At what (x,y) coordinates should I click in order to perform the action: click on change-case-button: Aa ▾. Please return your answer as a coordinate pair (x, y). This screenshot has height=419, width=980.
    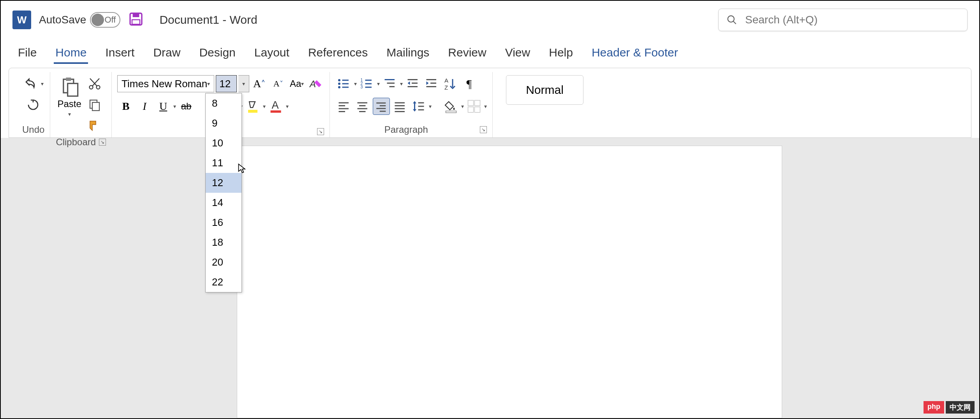
    Looking at the image, I should click on (297, 84).